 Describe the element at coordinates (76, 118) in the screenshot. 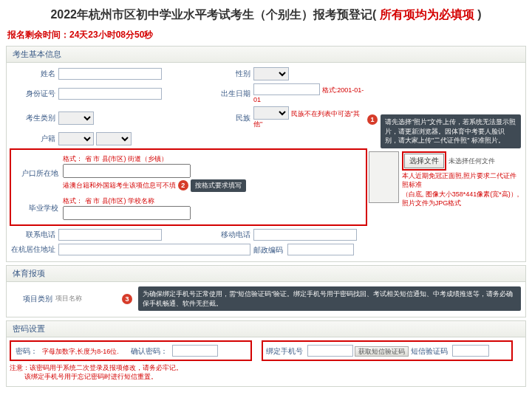

I see `select-stutype` at that location.